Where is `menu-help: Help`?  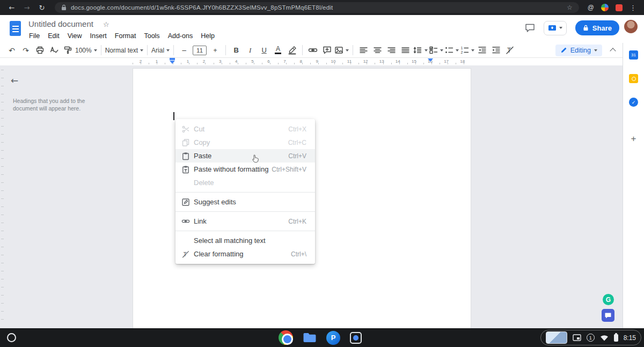
menu-help: Help is located at coordinates (208, 36).